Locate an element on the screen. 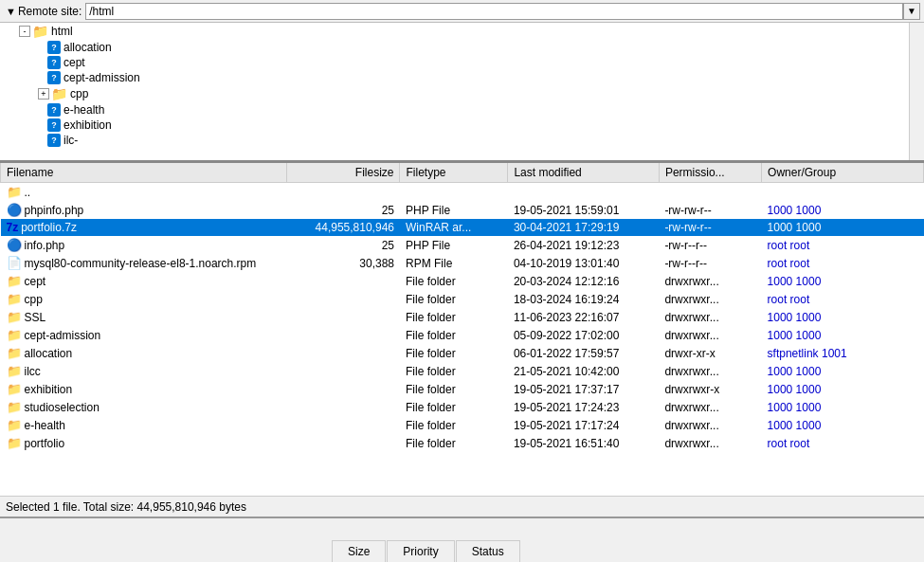 The width and height of the screenshot is (924, 562). tree-item-label: html is located at coordinates (63, 31).